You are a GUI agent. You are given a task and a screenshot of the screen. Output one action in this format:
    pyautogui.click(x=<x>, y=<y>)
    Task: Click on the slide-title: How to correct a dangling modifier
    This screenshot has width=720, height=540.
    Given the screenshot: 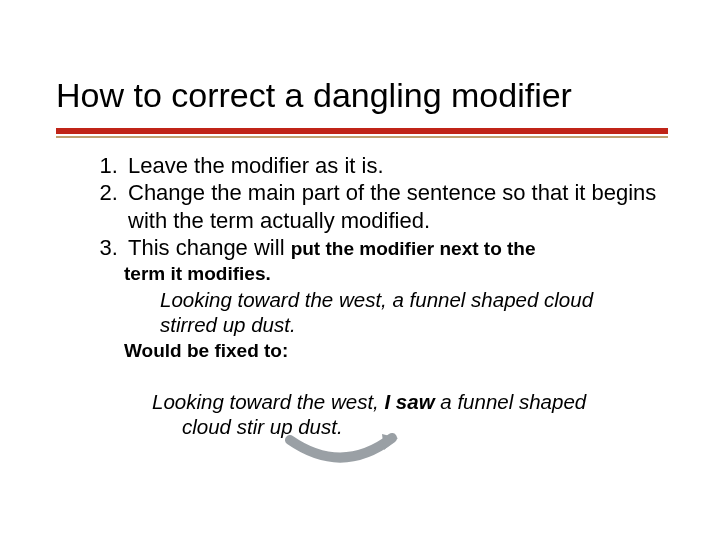 What is the action you would take?
    pyautogui.click(x=363, y=101)
    